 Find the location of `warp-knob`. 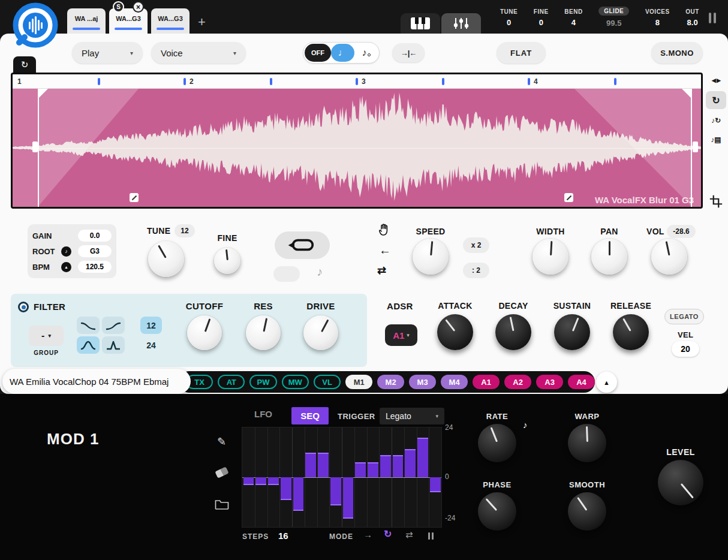

warp-knob is located at coordinates (587, 443).